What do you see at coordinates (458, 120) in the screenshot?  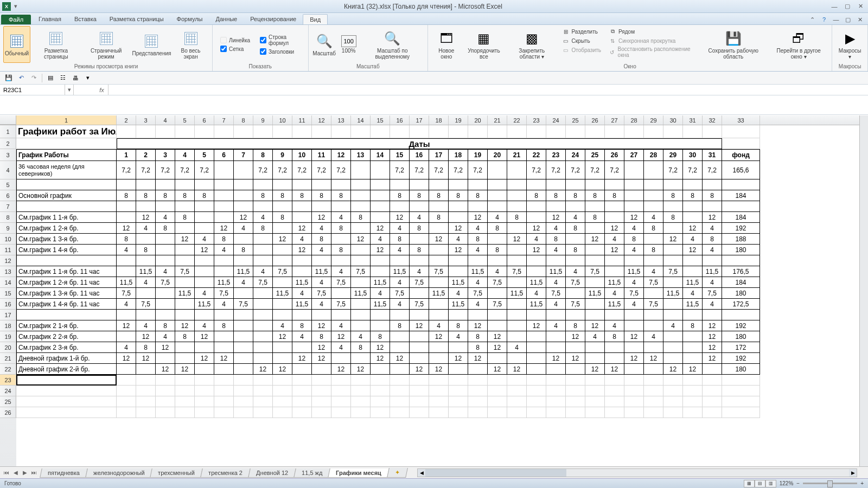 I see `column-header: 19` at bounding box center [458, 120].